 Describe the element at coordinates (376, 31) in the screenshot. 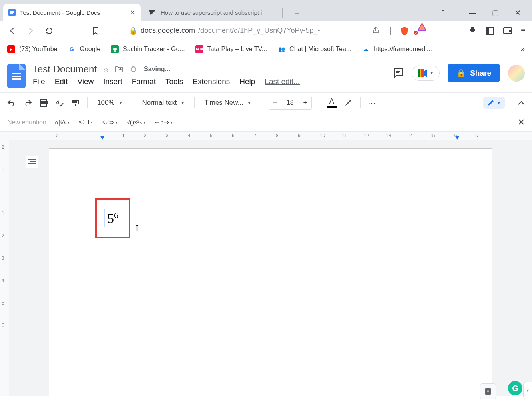

I see `share-url-icon` at that location.